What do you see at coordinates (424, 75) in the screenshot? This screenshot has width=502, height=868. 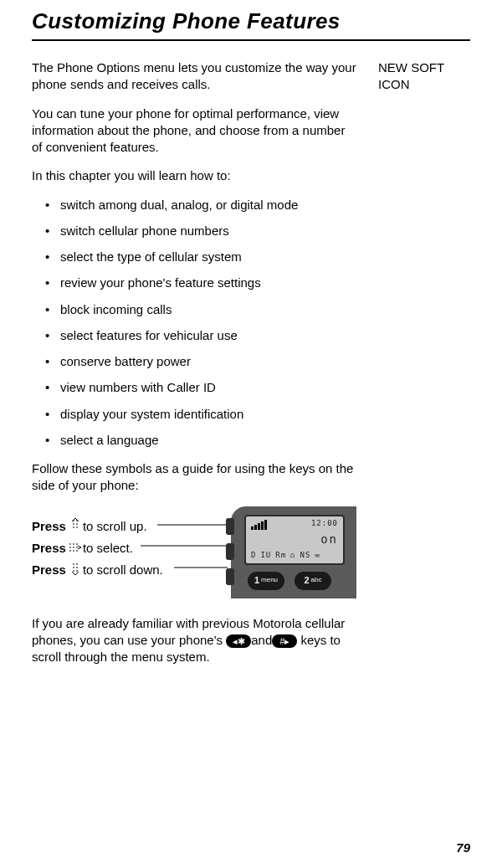 I see `side-note: NEW SOFT ICON` at bounding box center [424, 75].